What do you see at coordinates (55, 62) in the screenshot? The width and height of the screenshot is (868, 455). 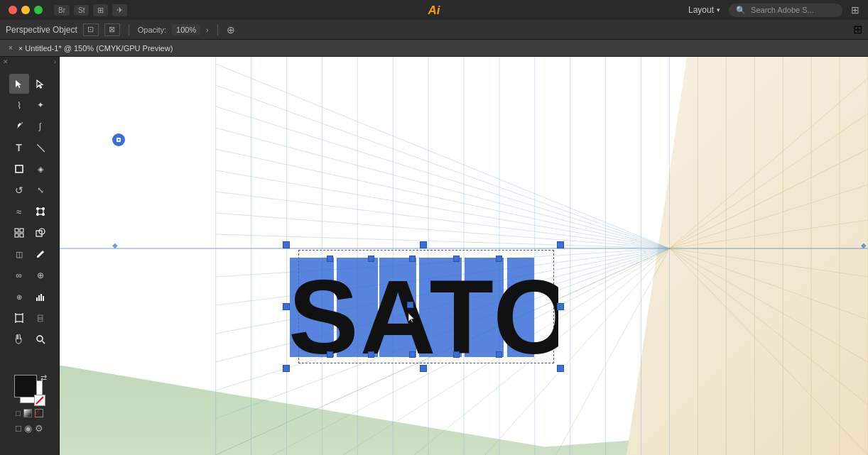 I see `toolbox-collapse-right: ›` at bounding box center [55, 62].